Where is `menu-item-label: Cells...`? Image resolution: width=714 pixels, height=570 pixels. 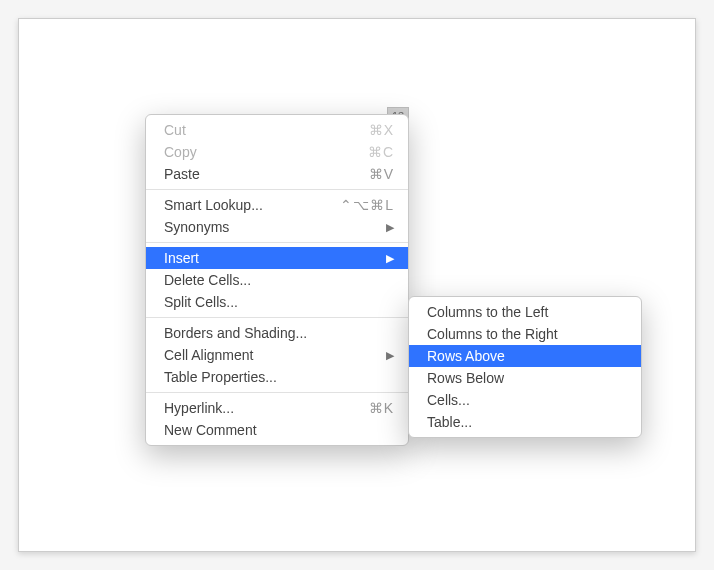 menu-item-label: Cells... is located at coordinates (527, 400).